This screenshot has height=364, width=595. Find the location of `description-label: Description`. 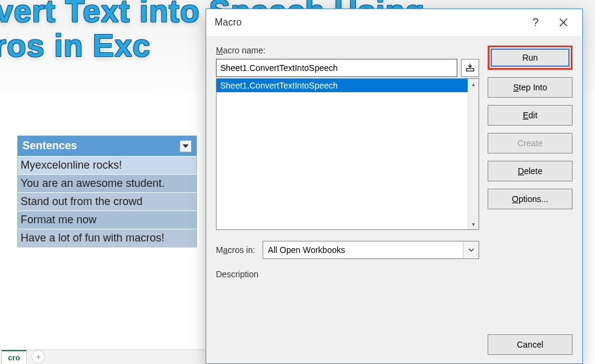

description-label: Description is located at coordinates (237, 274).